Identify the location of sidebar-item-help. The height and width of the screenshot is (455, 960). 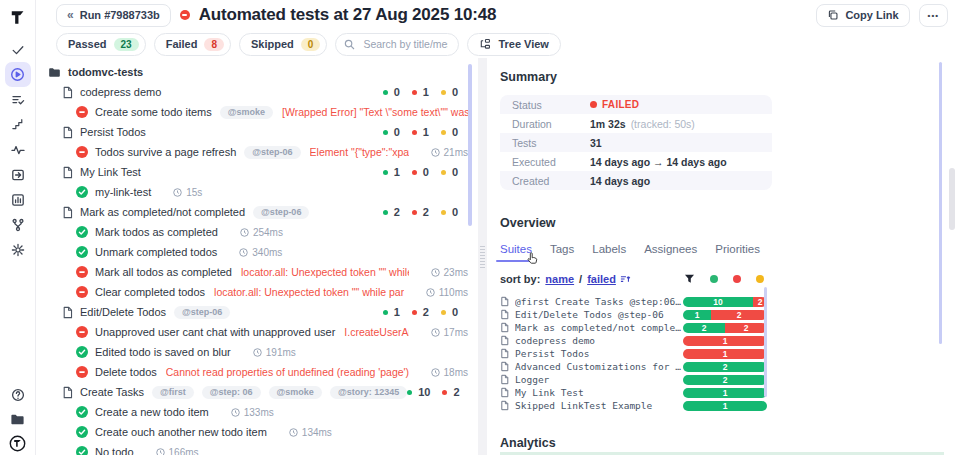
(18, 395).